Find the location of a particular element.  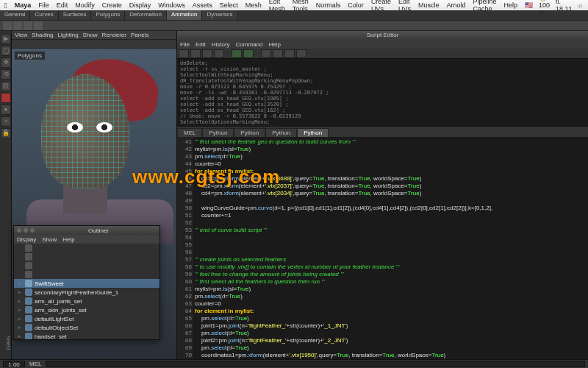

outliner-menu-help: Help is located at coordinates (68, 240).